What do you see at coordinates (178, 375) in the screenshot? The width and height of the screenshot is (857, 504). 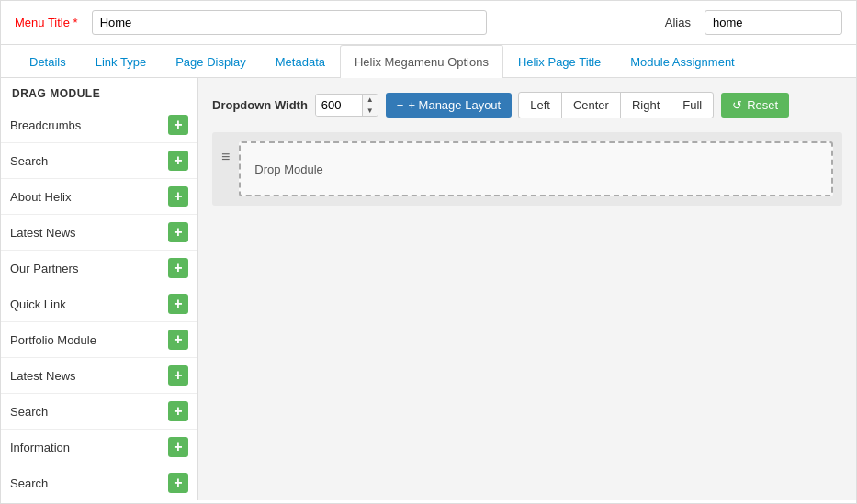 I see `add-latest-news-2-button: +` at bounding box center [178, 375].